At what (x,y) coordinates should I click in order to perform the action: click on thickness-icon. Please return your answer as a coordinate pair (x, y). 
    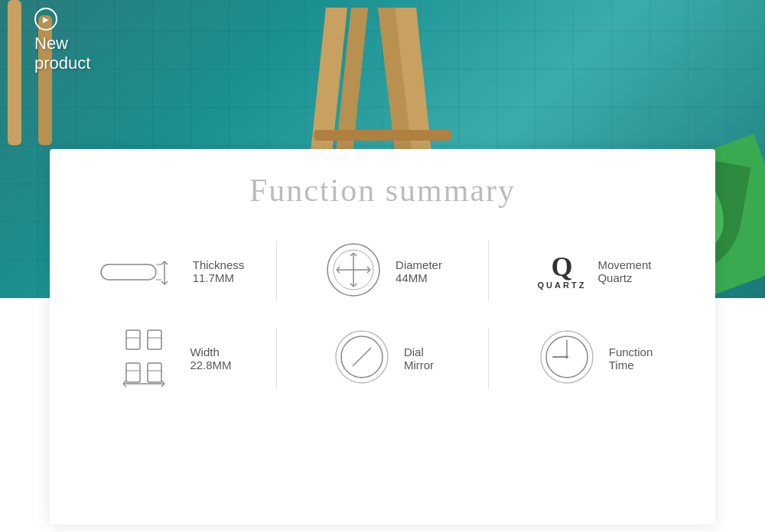
    Looking at the image, I should click on (139, 272).